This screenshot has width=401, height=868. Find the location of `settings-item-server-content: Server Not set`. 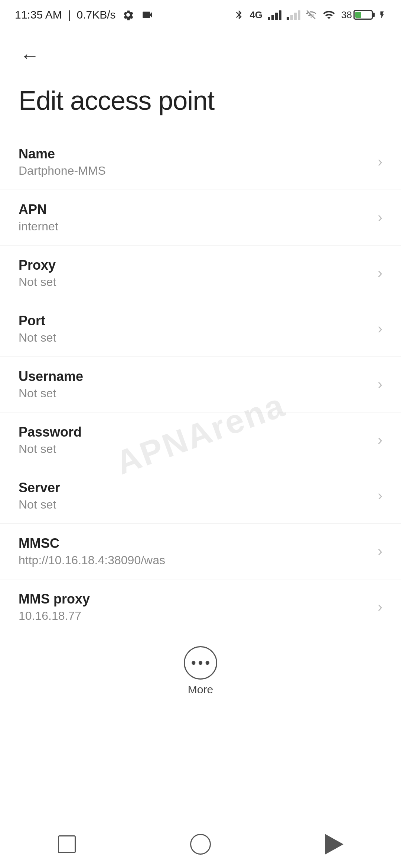

settings-item-server-content: Server Not set is located at coordinates (195, 496).